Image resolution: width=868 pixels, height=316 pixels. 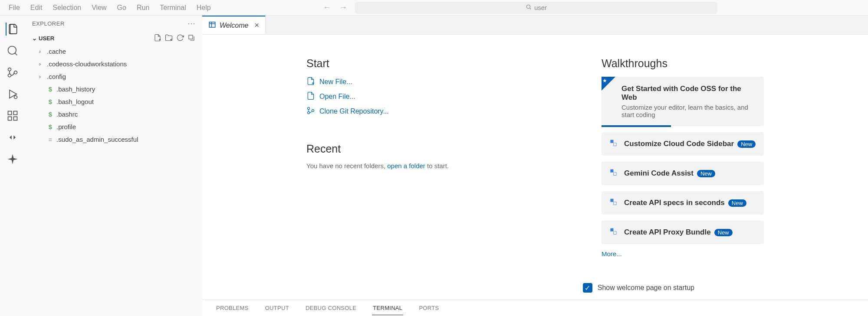 I want to click on walkthrough-item: ◆◇Create API Proxy BundleNew, so click(x=683, y=232).